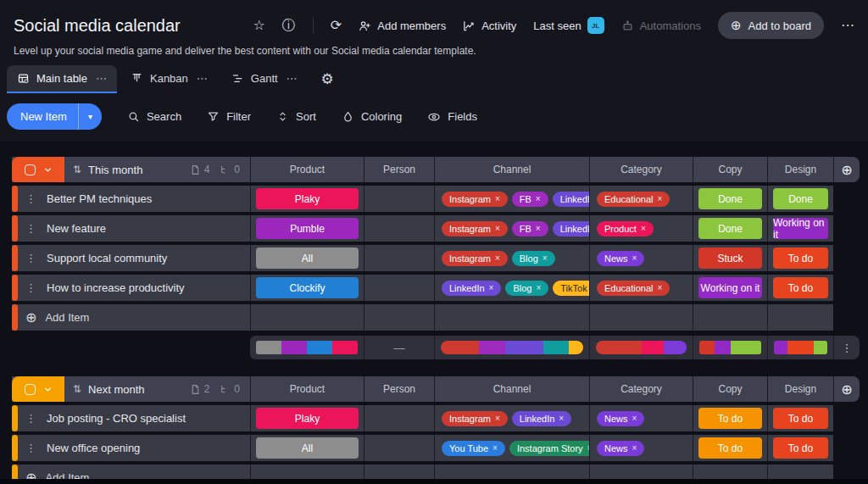 Image resolution: width=868 pixels, height=484 pixels. What do you see at coordinates (307, 258) in the screenshot?
I see `product-cell: All` at bounding box center [307, 258].